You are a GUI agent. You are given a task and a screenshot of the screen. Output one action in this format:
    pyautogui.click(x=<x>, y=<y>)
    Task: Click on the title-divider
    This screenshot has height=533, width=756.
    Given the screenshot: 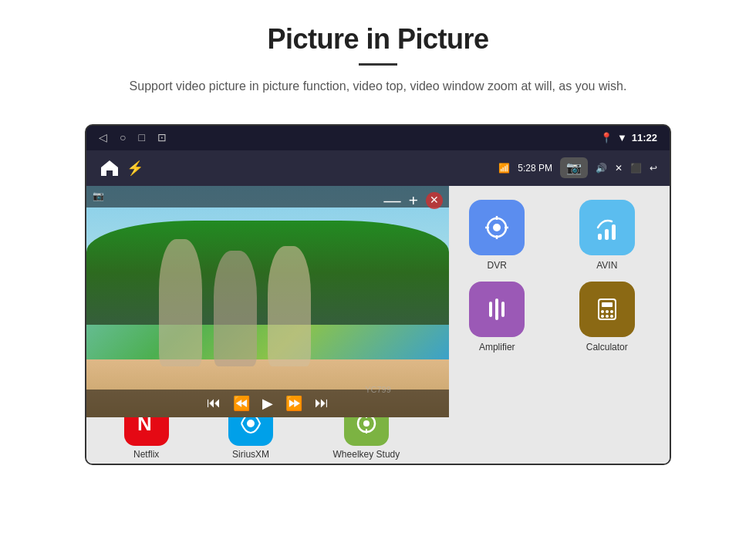 What is the action you would take?
    pyautogui.click(x=378, y=65)
    